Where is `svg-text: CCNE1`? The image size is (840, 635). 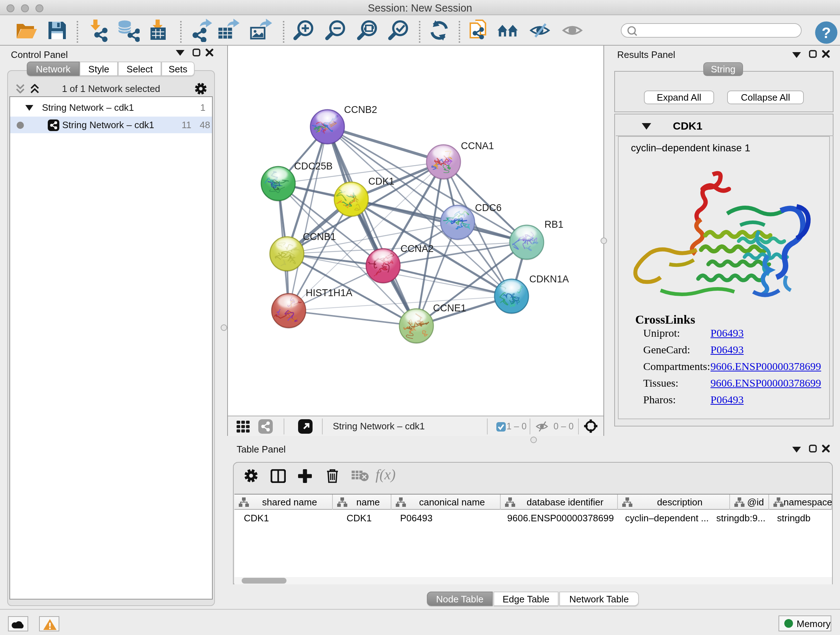
svg-text: CCNE1 is located at coordinates (450, 308).